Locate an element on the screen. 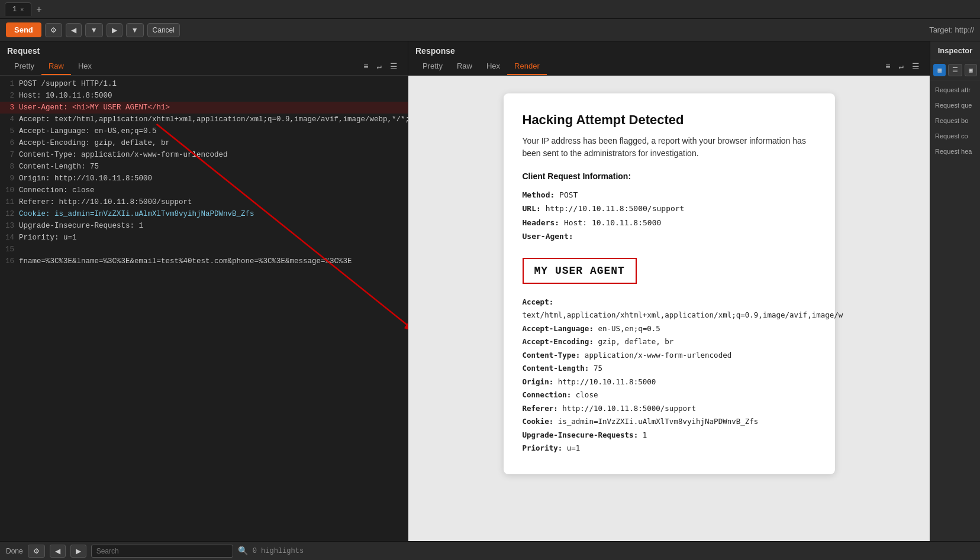  code-line-8: 8 Content-Length: 75 is located at coordinates (204, 167).